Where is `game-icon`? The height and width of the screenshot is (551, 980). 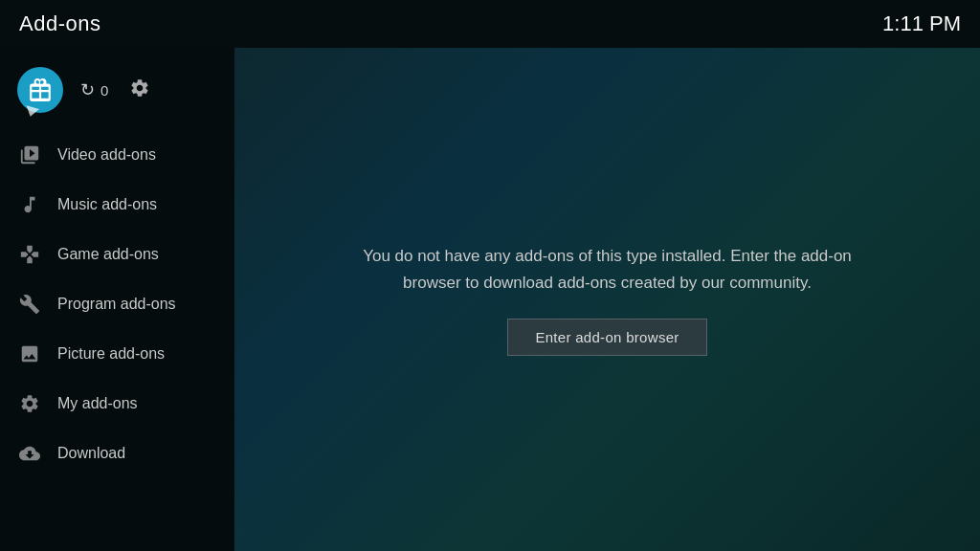
game-icon is located at coordinates (30, 254).